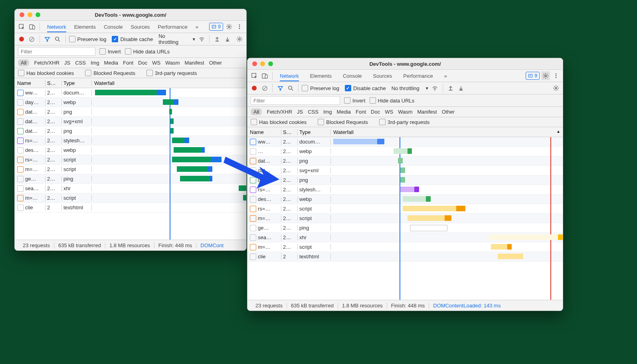 This screenshot has height=364, width=637. What do you see at coordinates (77, 83) in the screenshot?
I see `col-type: Type` at bounding box center [77, 83].